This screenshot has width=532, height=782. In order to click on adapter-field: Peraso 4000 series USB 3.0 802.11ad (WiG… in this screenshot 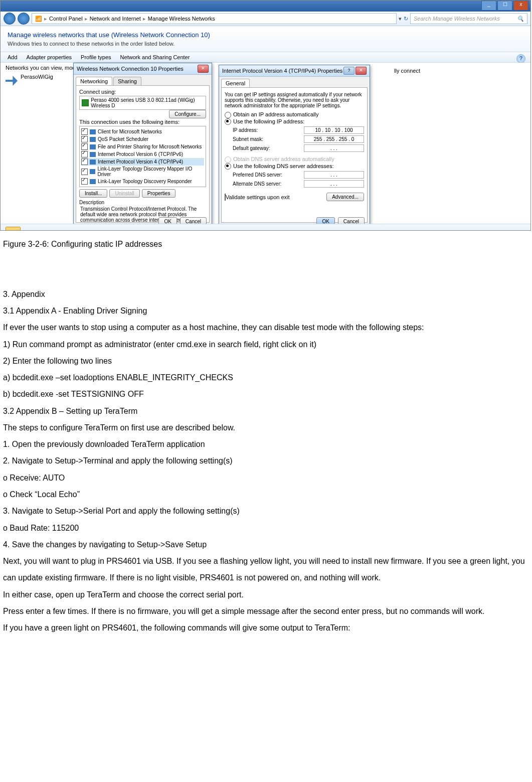, I will do `click(142, 103)`.